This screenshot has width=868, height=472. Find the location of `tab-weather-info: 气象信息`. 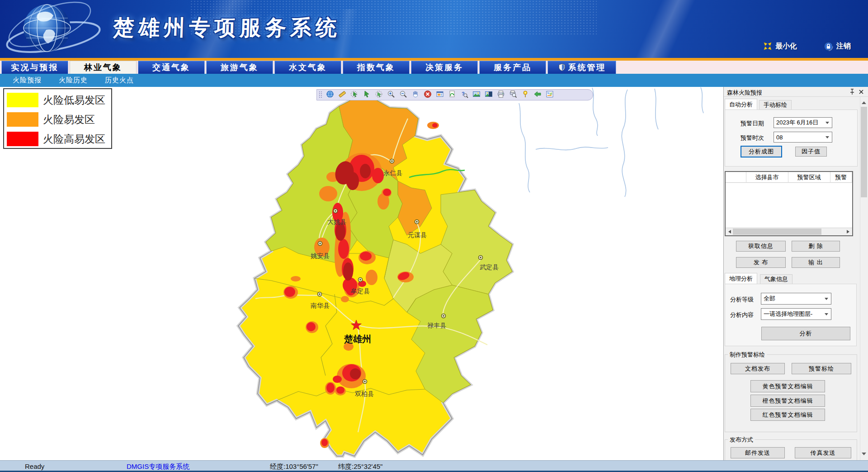

tab-weather-info: 气象信息 is located at coordinates (776, 279).